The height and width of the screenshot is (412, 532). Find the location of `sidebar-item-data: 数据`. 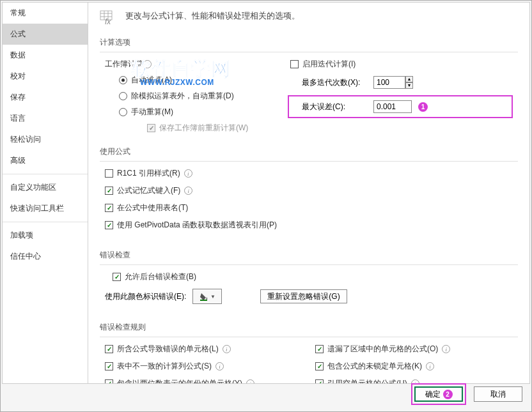

sidebar-item-data: 数据 is located at coordinates (45, 55).